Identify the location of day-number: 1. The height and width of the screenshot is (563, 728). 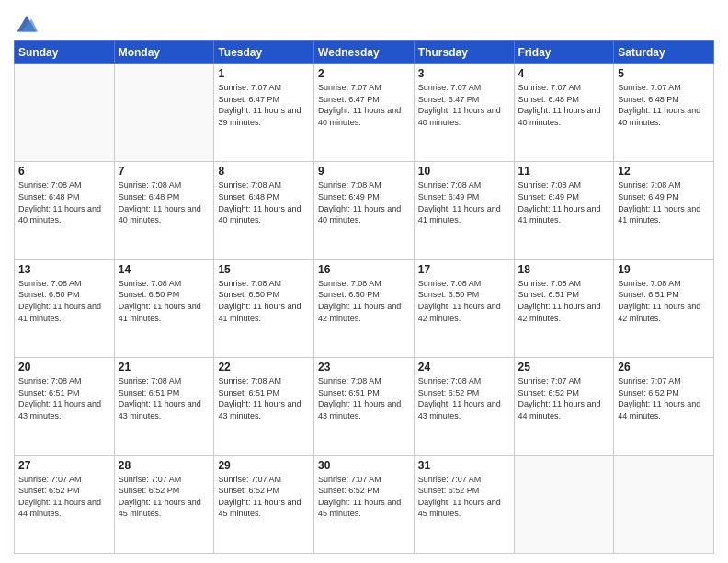
(264, 74).